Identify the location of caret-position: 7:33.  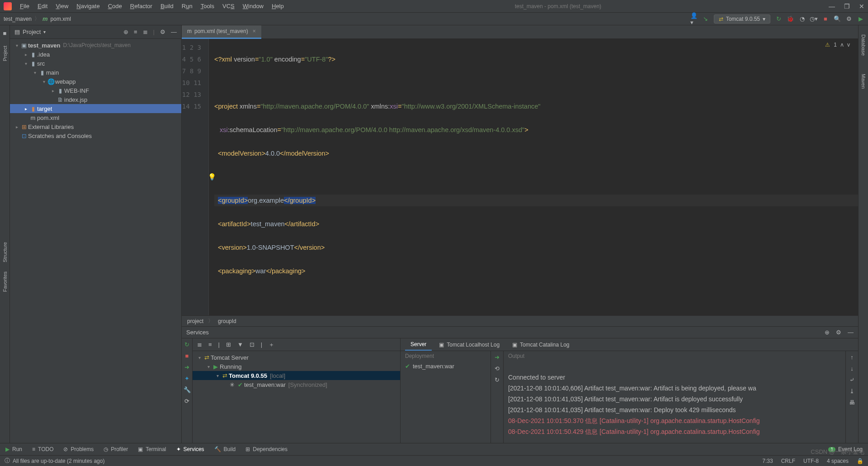
(768, 461).